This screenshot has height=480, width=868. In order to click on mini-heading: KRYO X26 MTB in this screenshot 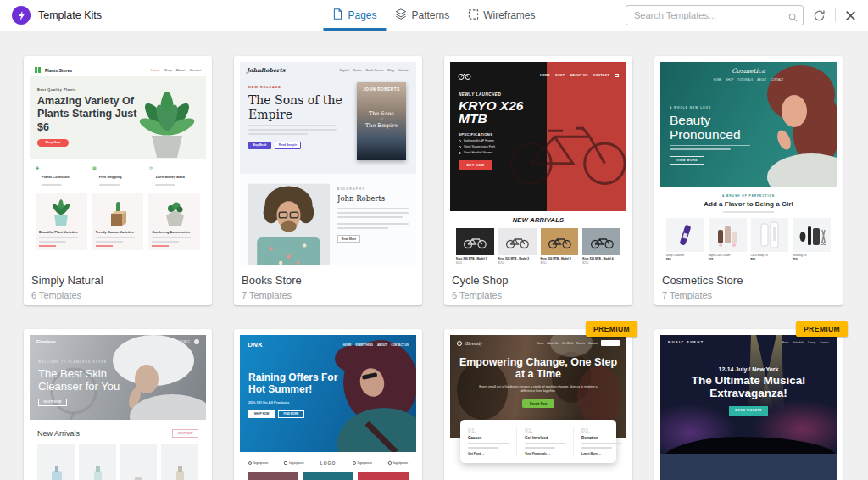, I will do `click(498, 112)`.